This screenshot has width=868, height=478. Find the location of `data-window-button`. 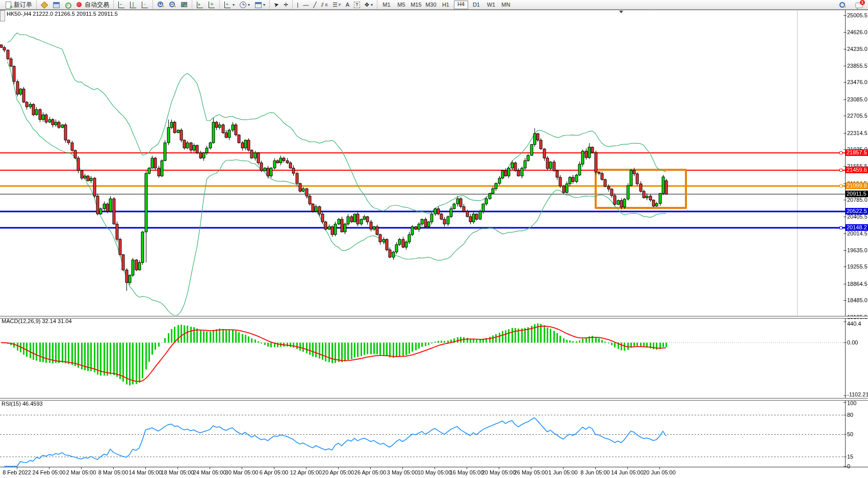

data-window-button is located at coordinates (56, 5).